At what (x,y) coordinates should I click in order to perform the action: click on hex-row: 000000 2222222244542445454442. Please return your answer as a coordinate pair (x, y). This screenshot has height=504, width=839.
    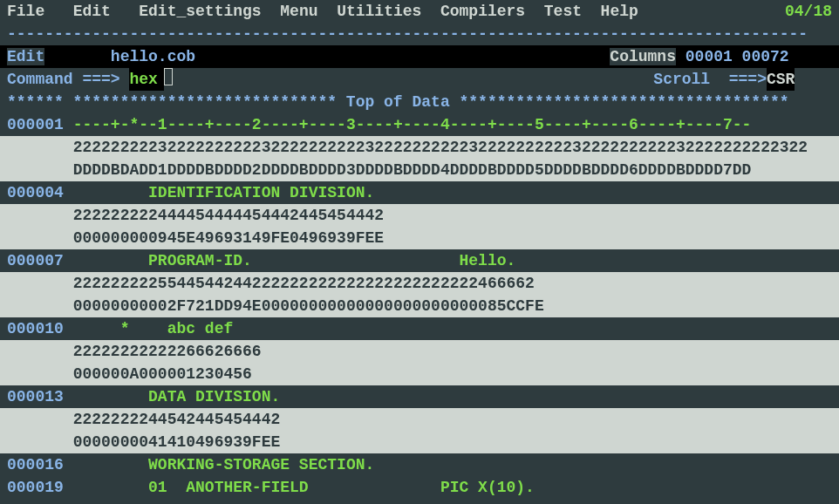
    Looking at the image, I should click on (420, 419).